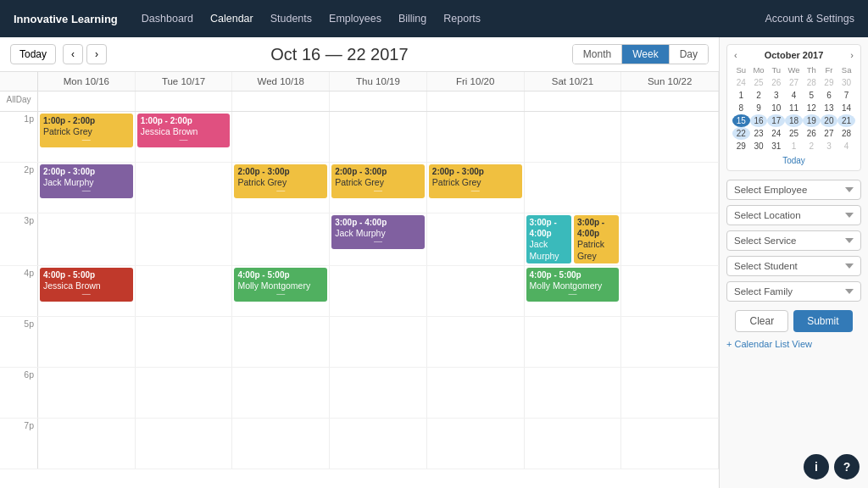 The width and height of the screenshot is (868, 488). I want to click on event-patrick-grey-wed-2p: 2:00p - 3:00p Patrick Grey —, so click(281, 181).